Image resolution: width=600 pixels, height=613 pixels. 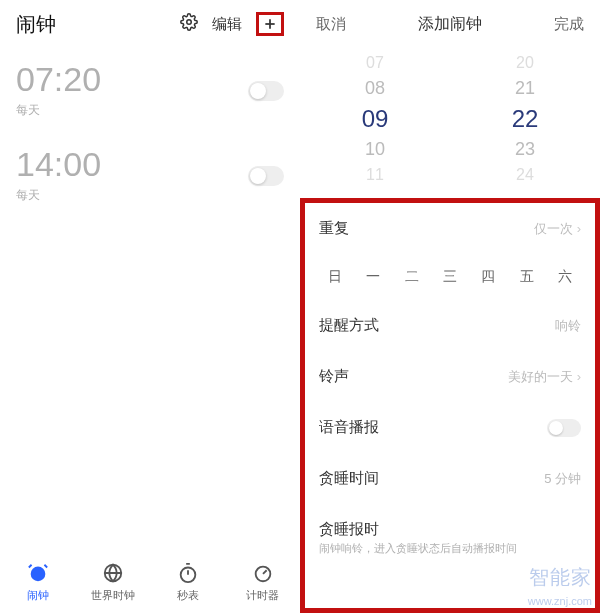 I want to click on voice-toggle, so click(x=564, y=428).